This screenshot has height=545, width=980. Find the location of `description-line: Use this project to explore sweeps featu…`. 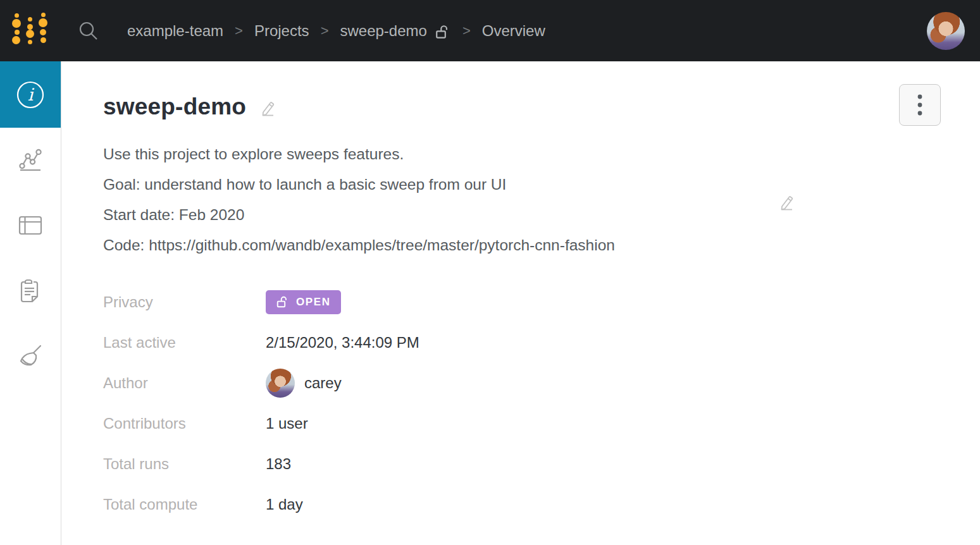

description-line: Use this project to explore sweeps featu… is located at coordinates (542, 154).